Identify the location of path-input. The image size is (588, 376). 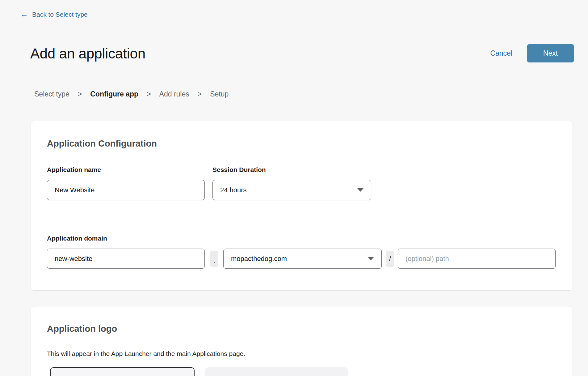
(477, 258).